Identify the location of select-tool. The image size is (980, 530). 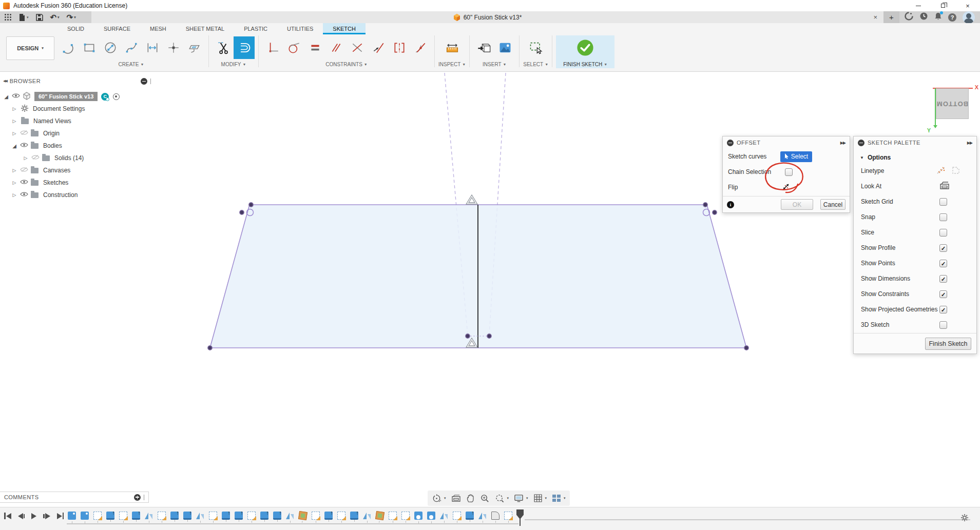
(536, 48).